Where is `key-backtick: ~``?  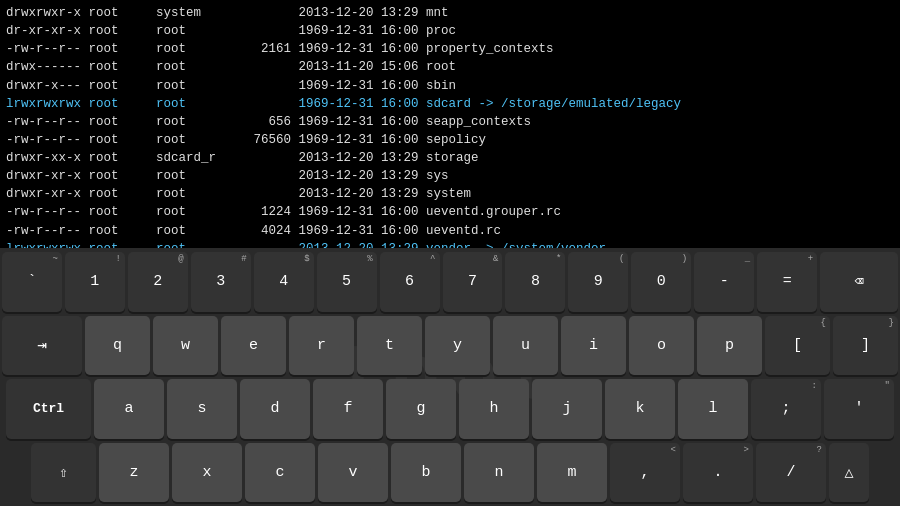
key-backtick: ~` is located at coordinates (32, 282).